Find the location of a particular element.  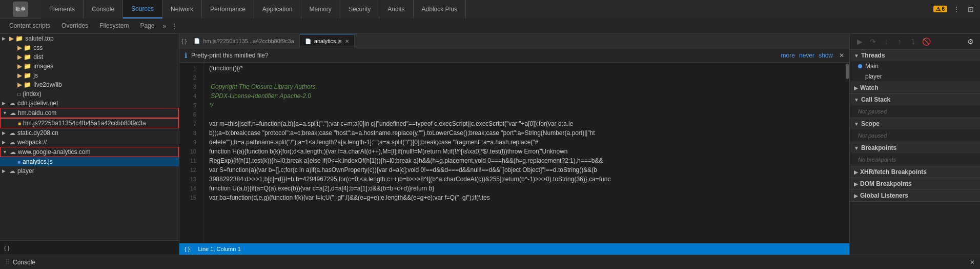

tree-arrow: ▼ is located at coordinates (6, 113).